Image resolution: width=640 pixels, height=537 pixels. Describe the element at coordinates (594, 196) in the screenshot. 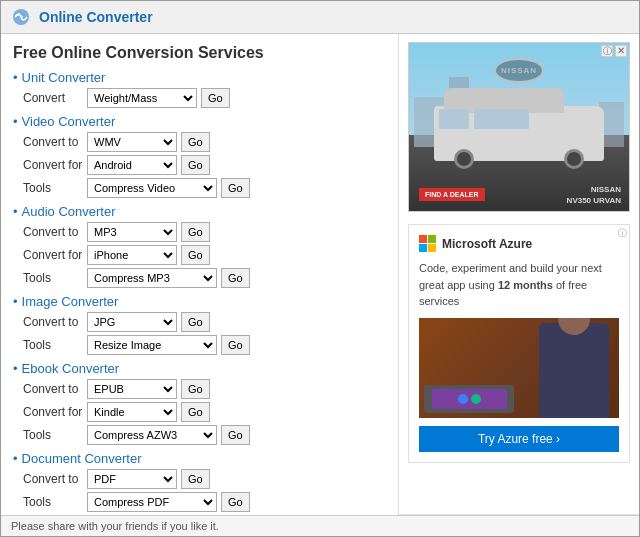

I see `nissan-model-text: NISSANNV350 URVAN` at that location.